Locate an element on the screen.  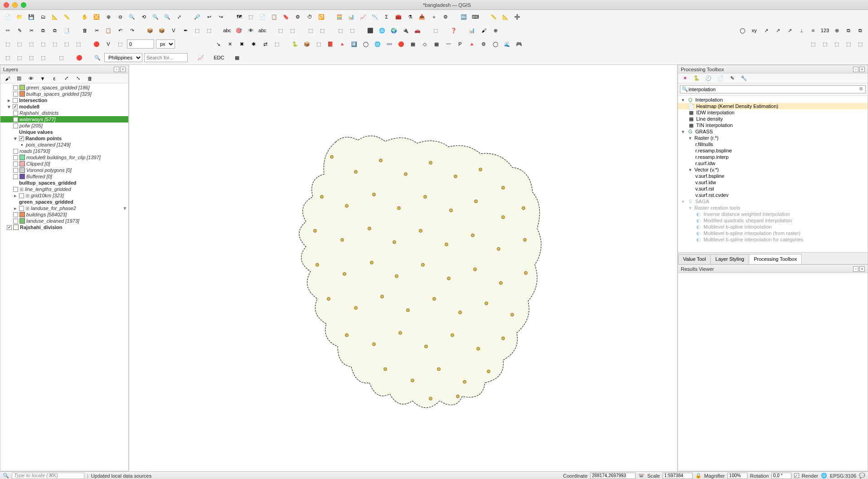
crs-icon: 🌐 is located at coordinates (824, 475).